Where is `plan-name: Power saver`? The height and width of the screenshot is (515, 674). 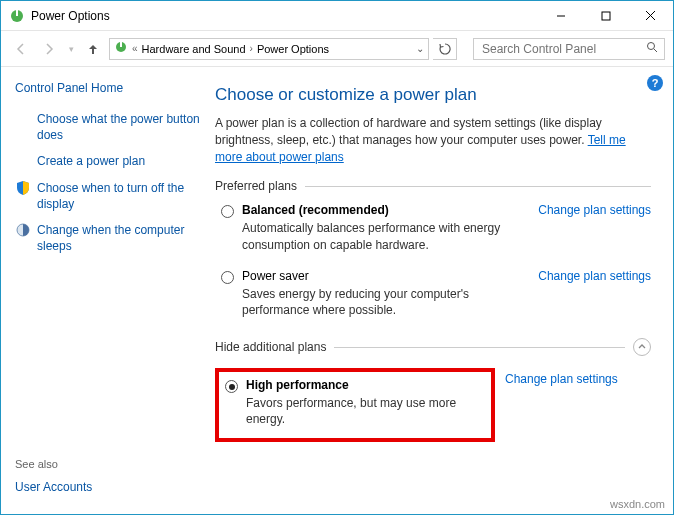 plan-name: Power saver is located at coordinates (385, 276).